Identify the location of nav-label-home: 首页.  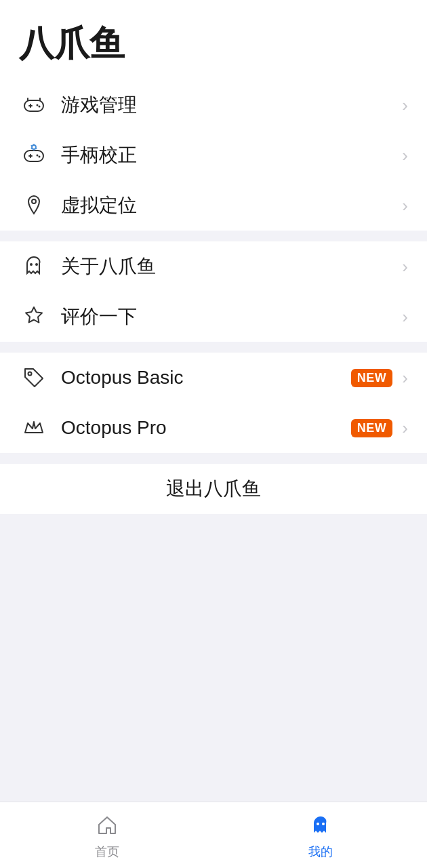
(107, 852).